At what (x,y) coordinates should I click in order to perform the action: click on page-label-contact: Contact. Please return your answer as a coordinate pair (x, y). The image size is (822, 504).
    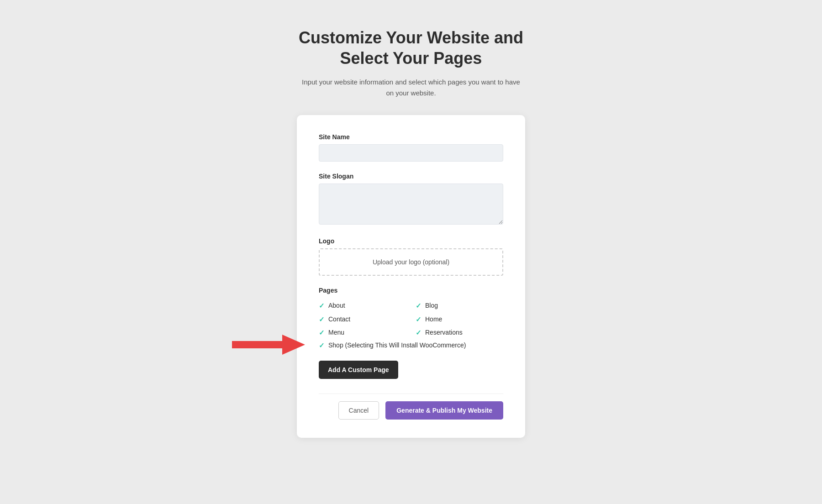
    Looking at the image, I should click on (339, 320).